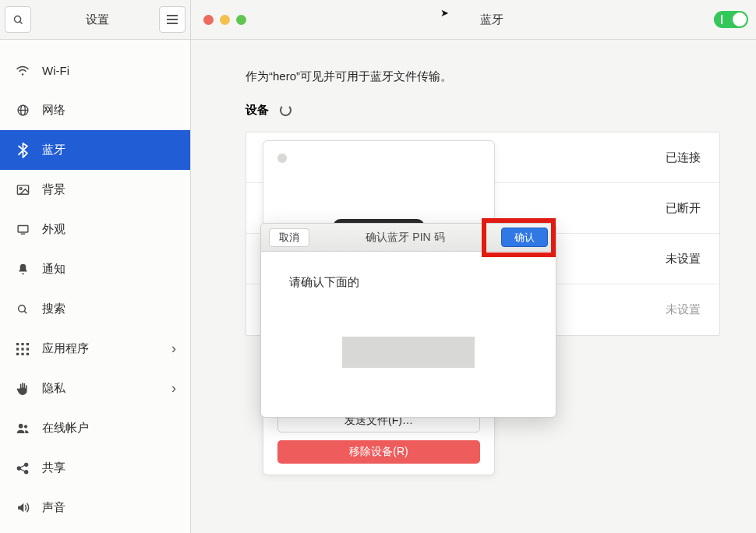 Image resolution: width=756 pixels, height=533 pixels. What do you see at coordinates (23, 429) in the screenshot?
I see `accounts-icon` at bounding box center [23, 429].